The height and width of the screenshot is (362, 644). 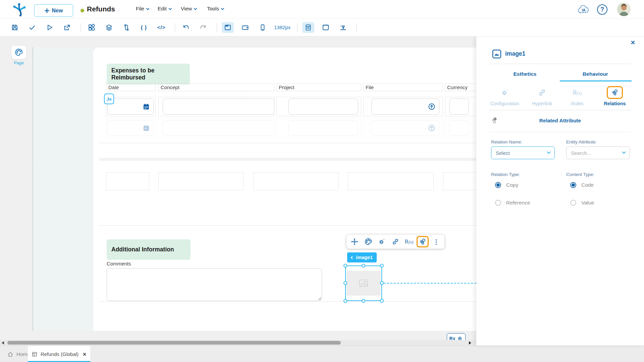 I want to click on menu-tools: Tools, so click(x=215, y=9).